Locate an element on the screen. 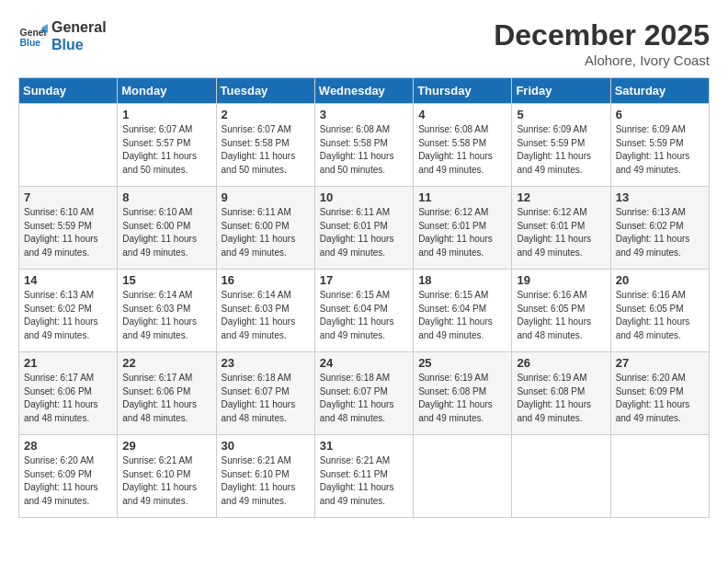  day-number: 9 is located at coordinates (266, 197).